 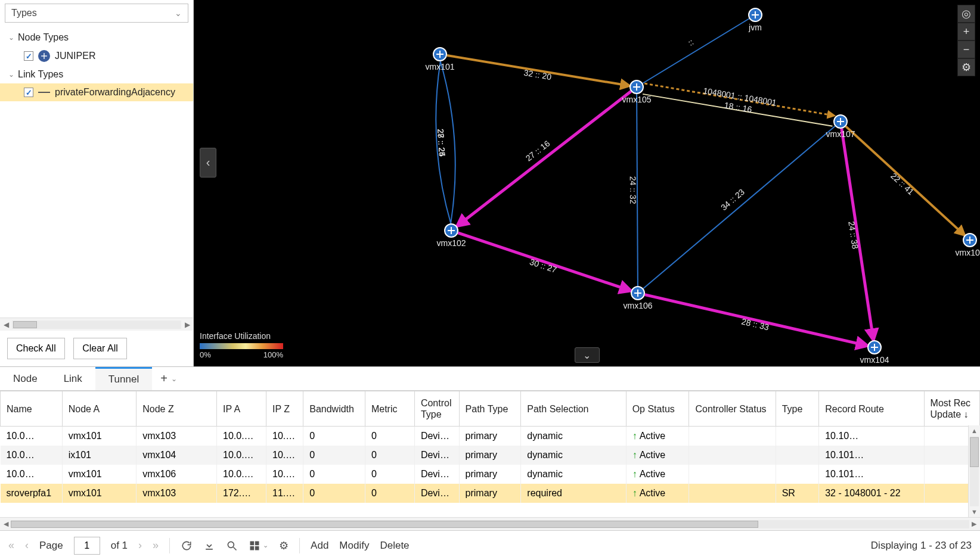 I want to click on node-label: jvm, so click(x=755, y=27).